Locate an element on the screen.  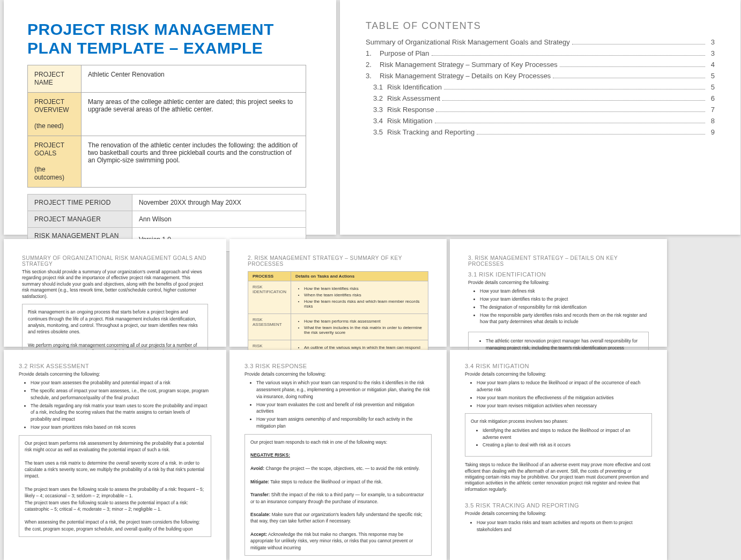
val-time-period: November 20XX through May 20XX is located at coordinates (219, 203).